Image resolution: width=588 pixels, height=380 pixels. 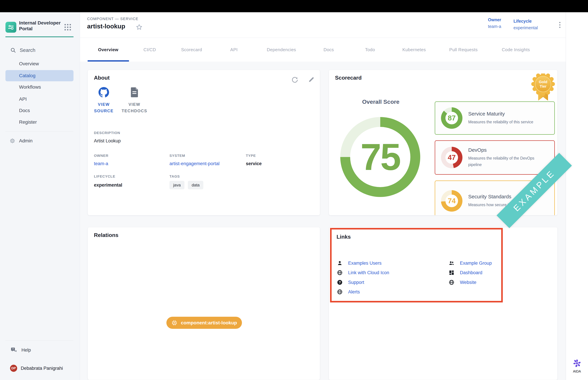 I want to click on link-alerts: Alerts, so click(x=388, y=292).